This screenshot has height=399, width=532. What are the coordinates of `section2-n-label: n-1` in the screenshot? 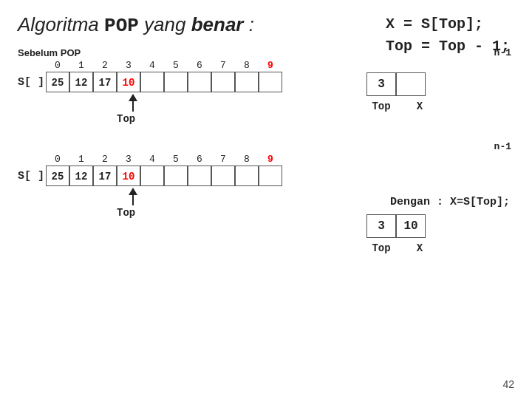 It's located at (502, 146).